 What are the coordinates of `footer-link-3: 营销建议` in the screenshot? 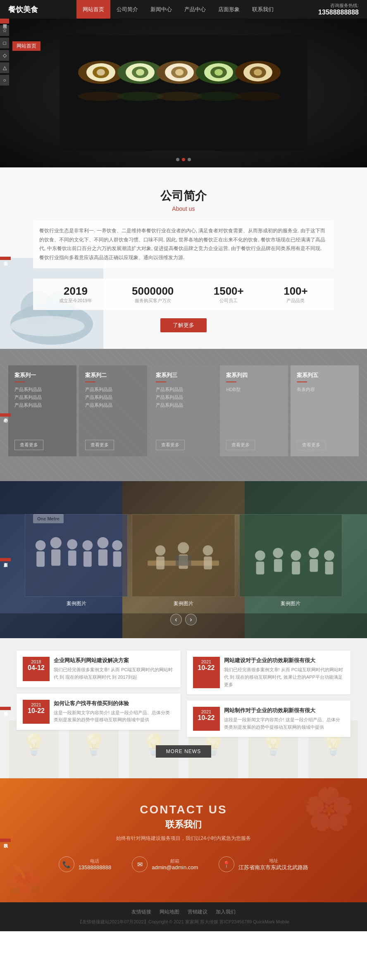 It's located at (198, 912).